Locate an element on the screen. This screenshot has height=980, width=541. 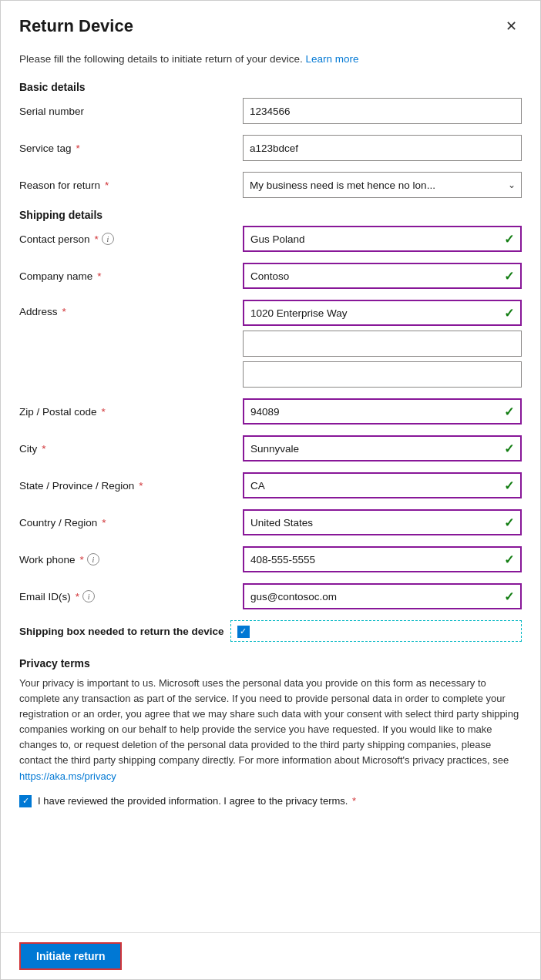
initiate-return-button: Initiate return is located at coordinates (71, 956).